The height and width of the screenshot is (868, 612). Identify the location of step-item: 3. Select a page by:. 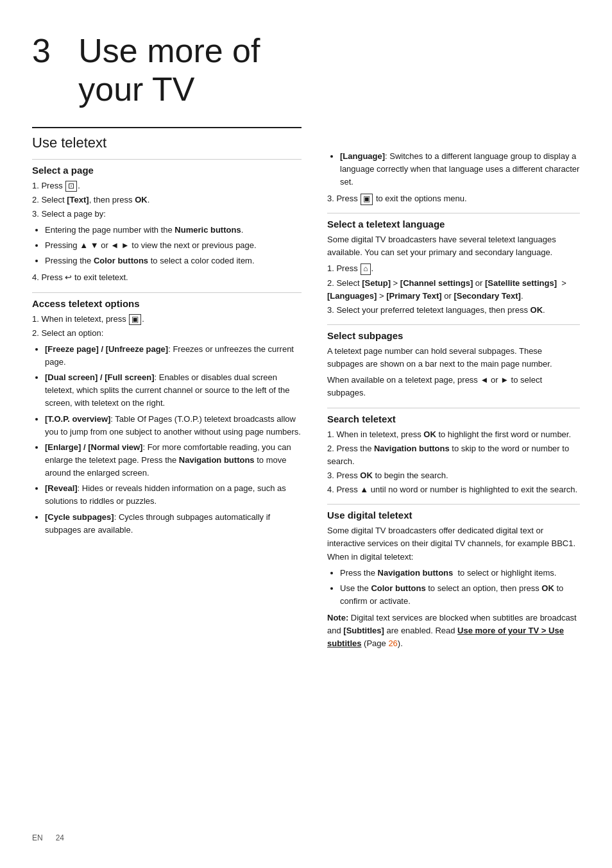
(167, 214).